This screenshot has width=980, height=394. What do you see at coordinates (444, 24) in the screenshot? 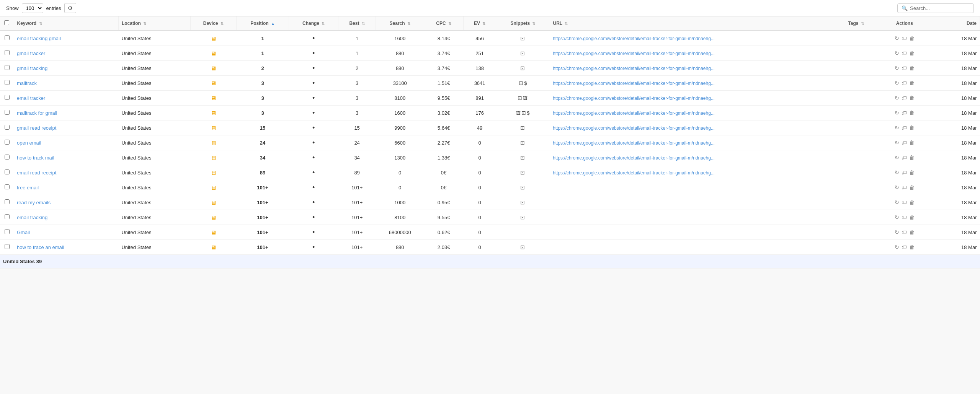
I see `th-cpc: CPC ⇅` at bounding box center [444, 24].